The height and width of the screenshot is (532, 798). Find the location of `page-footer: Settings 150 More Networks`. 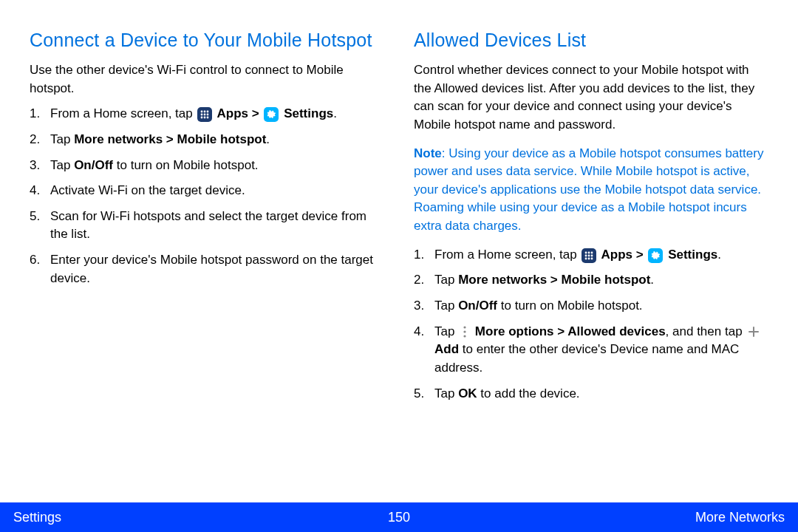

page-footer: Settings 150 More Networks is located at coordinates (399, 517).